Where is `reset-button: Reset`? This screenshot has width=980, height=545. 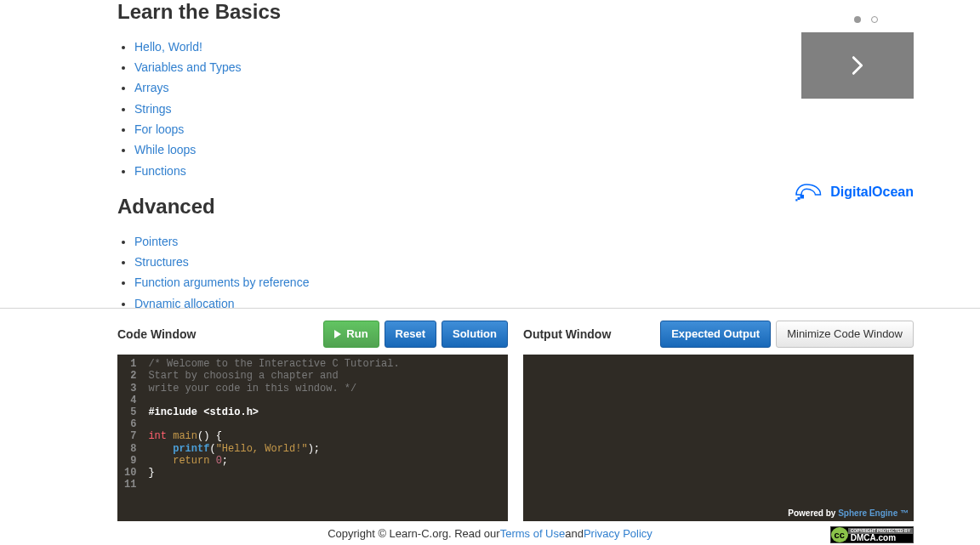
reset-button: Reset is located at coordinates (410, 334).